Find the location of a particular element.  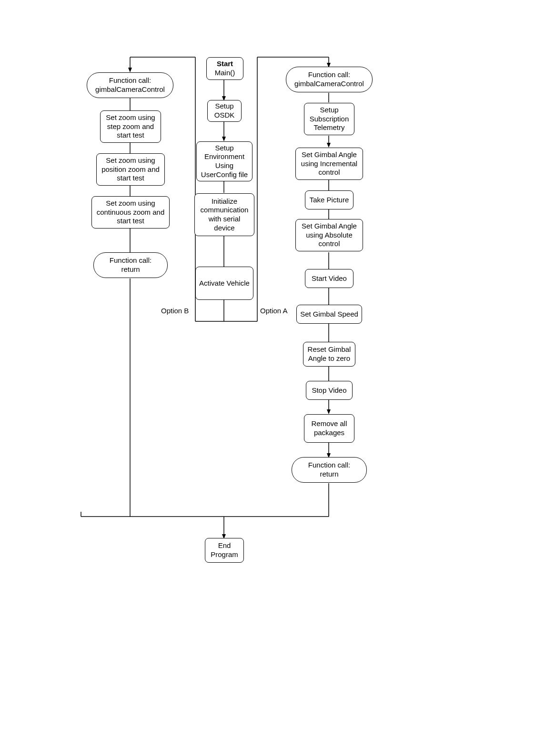

option-b-label: Option B is located at coordinates (175, 310).